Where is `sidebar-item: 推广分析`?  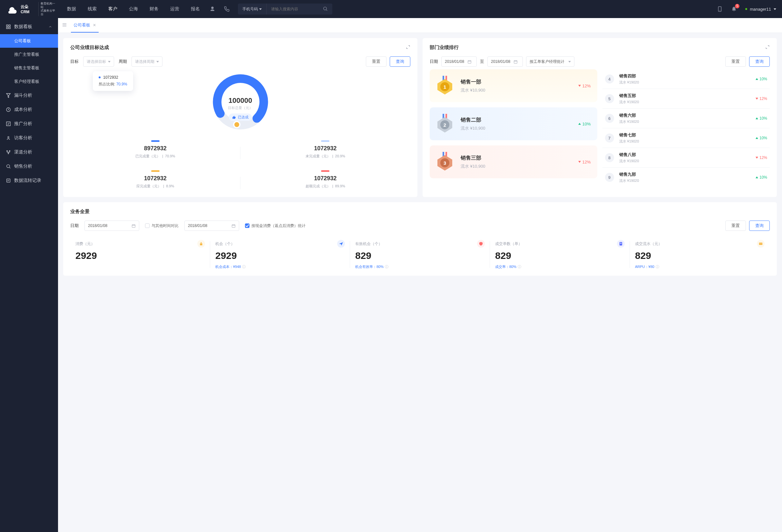
sidebar-item: 推广分析 is located at coordinates (29, 124).